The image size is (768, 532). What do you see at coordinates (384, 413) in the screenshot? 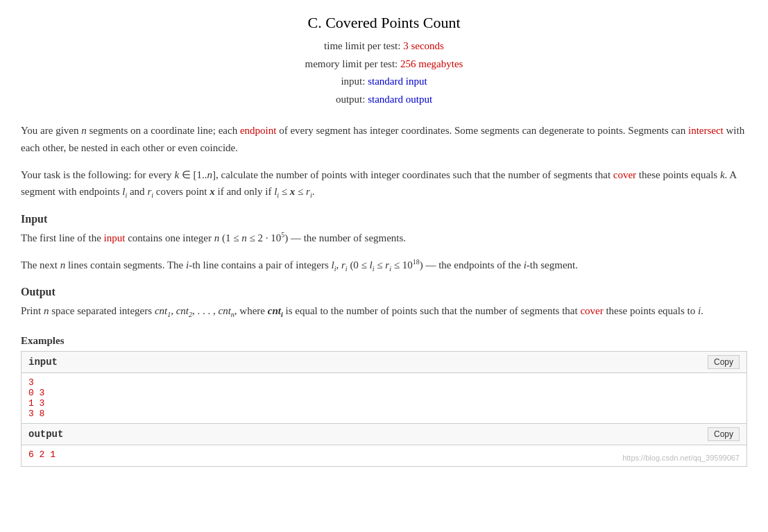
I see `input-line-4: 3 8` at bounding box center [384, 413].